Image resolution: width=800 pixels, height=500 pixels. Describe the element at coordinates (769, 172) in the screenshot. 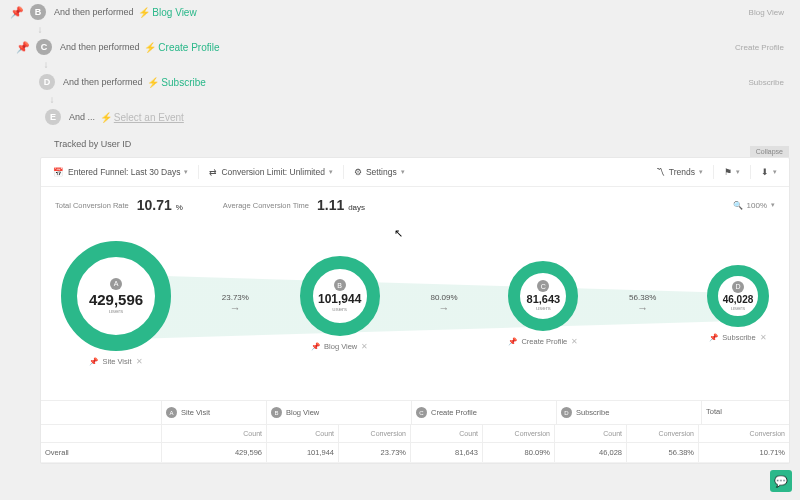

I see `download-button: ⬇▾` at that location.